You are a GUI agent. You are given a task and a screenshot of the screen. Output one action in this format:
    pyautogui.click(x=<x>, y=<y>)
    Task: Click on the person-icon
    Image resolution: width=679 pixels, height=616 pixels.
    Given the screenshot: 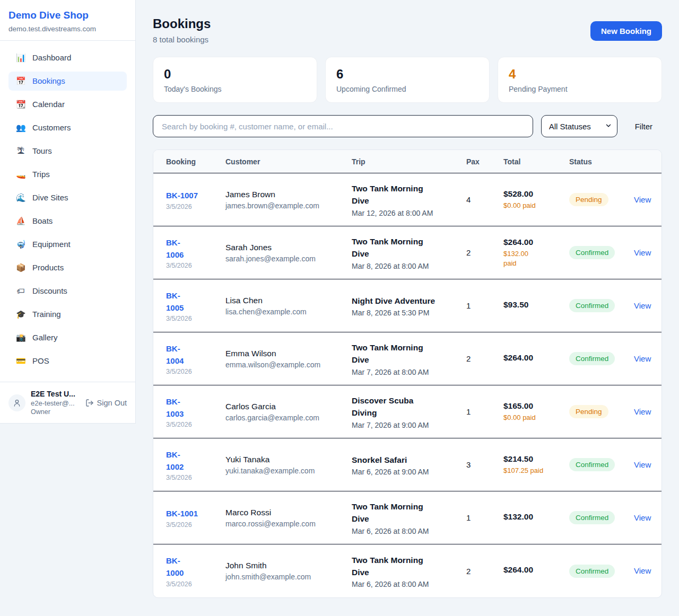 What is the action you would take?
    pyautogui.click(x=17, y=403)
    